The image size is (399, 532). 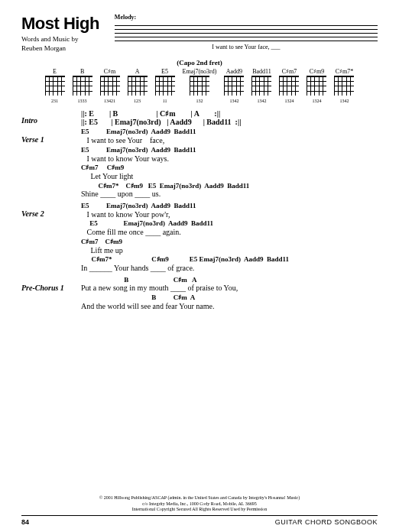 I want to click on lyric-text: And the world will see and fear Your nam…, so click(x=229, y=307).